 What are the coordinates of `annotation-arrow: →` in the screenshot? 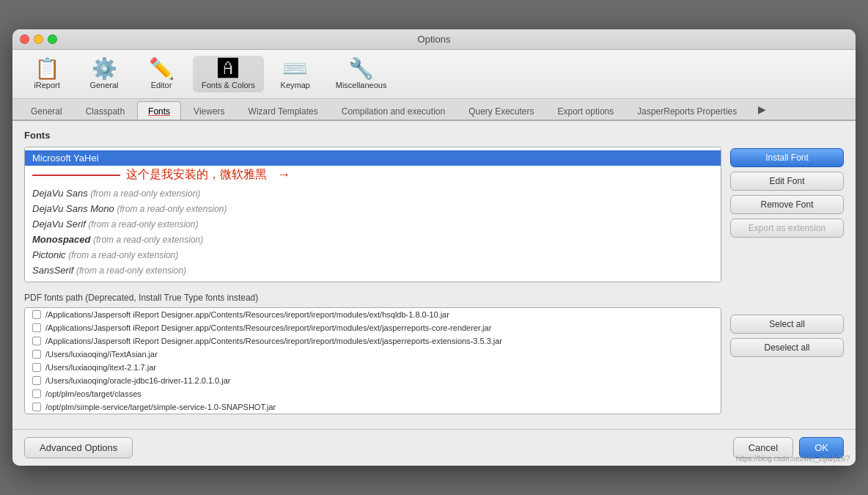 It's located at (284, 175).